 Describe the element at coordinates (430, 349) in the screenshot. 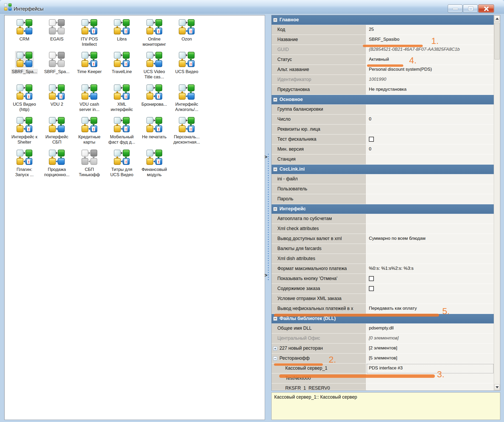

I see `property-value: [2 элементов]` at that location.